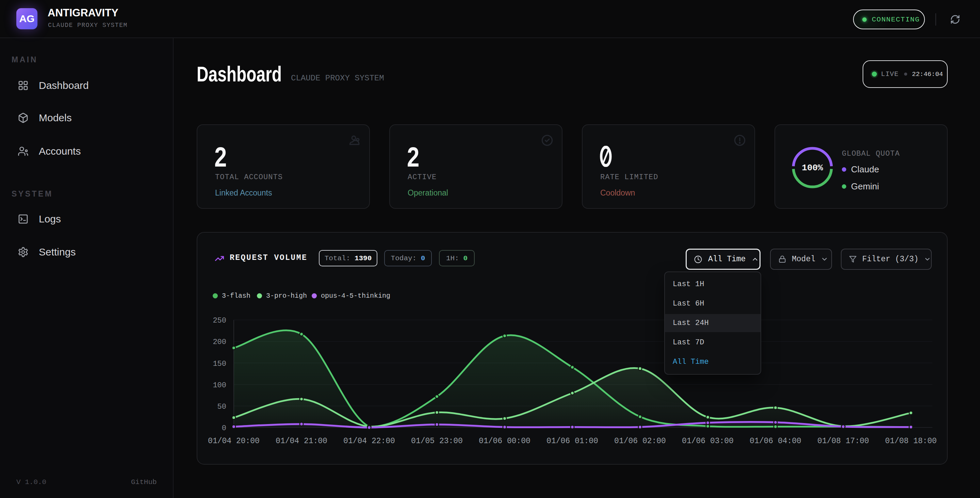 Image resolution: width=980 pixels, height=498 pixels. What do you see at coordinates (220, 385) in the screenshot?
I see `svg-text: 100` at bounding box center [220, 385].